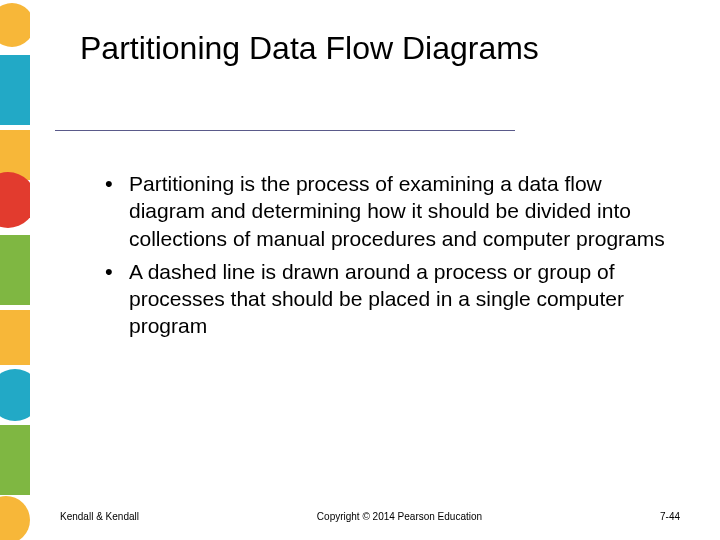 The height and width of the screenshot is (540, 720). What do you see at coordinates (388, 211) in the screenshot?
I see `bullet-item: Partitioning is the process of examining…` at bounding box center [388, 211].